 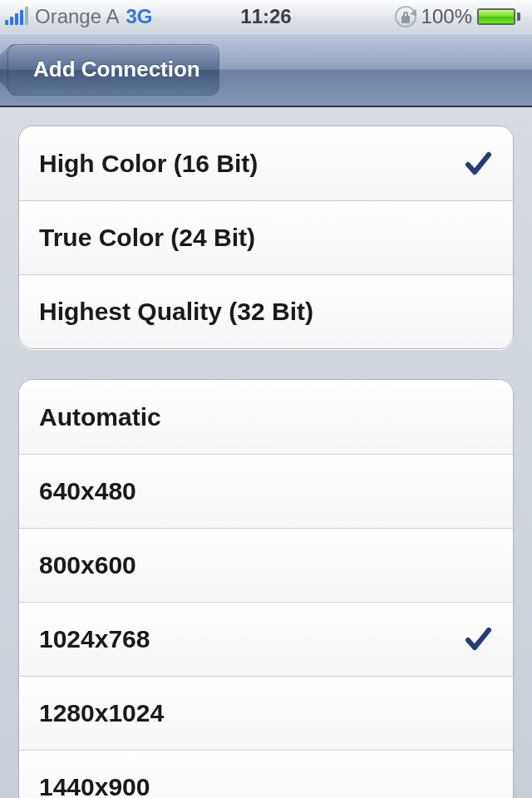 What do you see at coordinates (266, 17) in the screenshot?
I see `status-time: 11:26` at bounding box center [266, 17].